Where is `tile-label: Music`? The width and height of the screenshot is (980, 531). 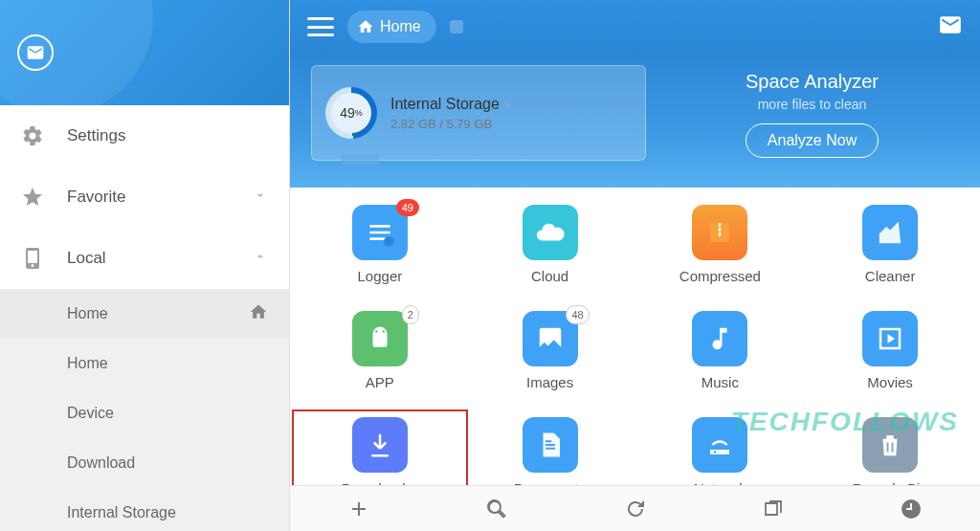 tile-label: Music is located at coordinates (720, 383).